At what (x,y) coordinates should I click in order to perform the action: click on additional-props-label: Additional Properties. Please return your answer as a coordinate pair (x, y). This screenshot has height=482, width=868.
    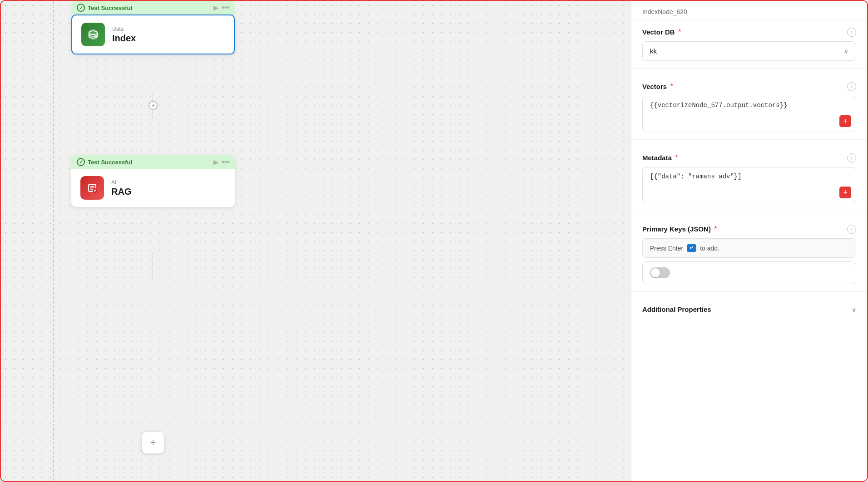
    Looking at the image, I should click on (677, 310).